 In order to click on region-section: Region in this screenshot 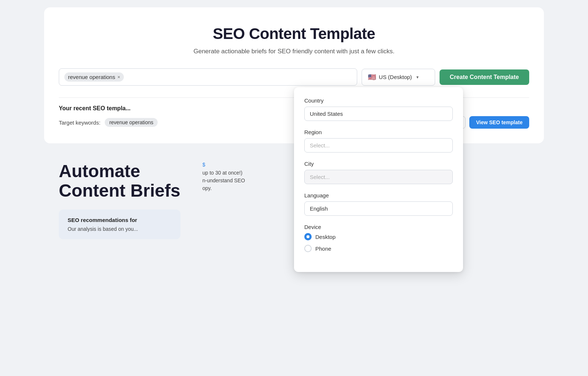, I will do `click(379, 141)`.